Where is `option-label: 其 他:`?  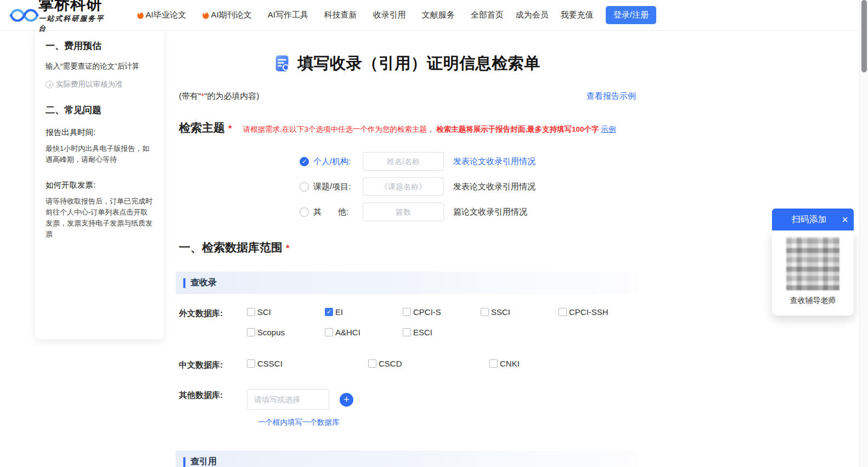 option-label: 其 他: is located at coordinates (336, 212).